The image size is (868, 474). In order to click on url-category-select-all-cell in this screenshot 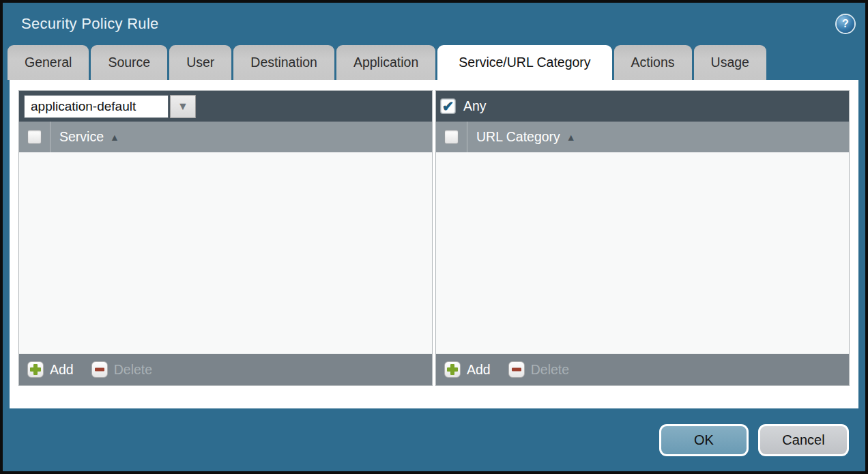, I will do `click(452, 137)`.